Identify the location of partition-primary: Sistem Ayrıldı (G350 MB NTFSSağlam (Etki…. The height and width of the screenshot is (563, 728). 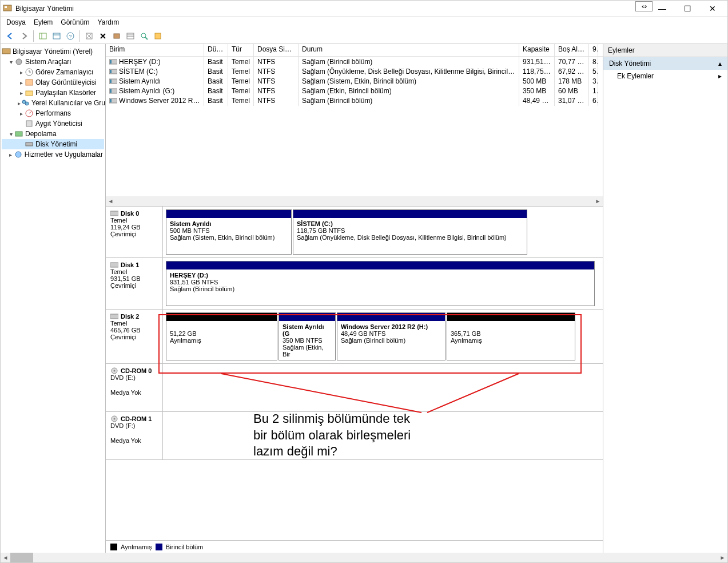
(307, 336).